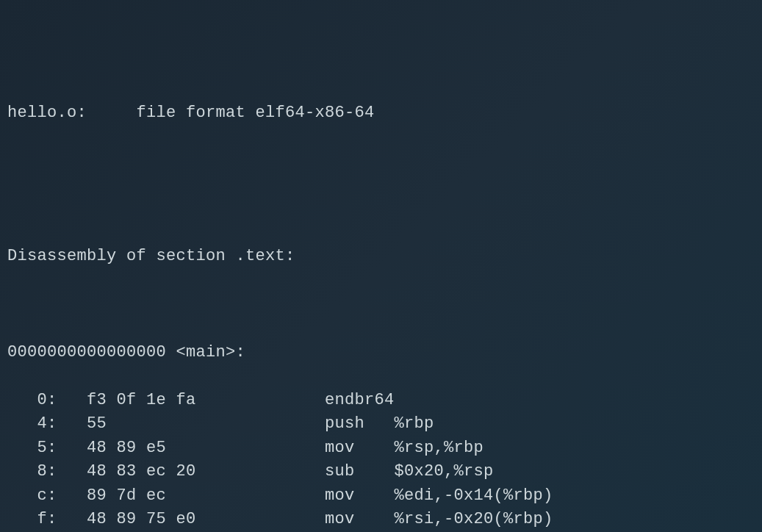 The image size is (762, 532). I want to click on disassembly-line: 0: f3 0f 1e fa endbr64, so click(381, 401).